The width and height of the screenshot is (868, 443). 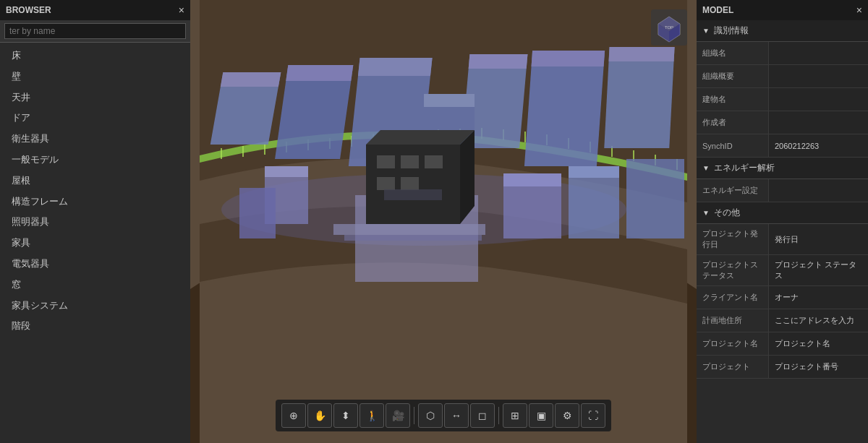 What do you see at coordinates (294, 416) in the screenshot?
I see `toolbar-btn-orbit: ⊕` at bounding box center [294, 416].